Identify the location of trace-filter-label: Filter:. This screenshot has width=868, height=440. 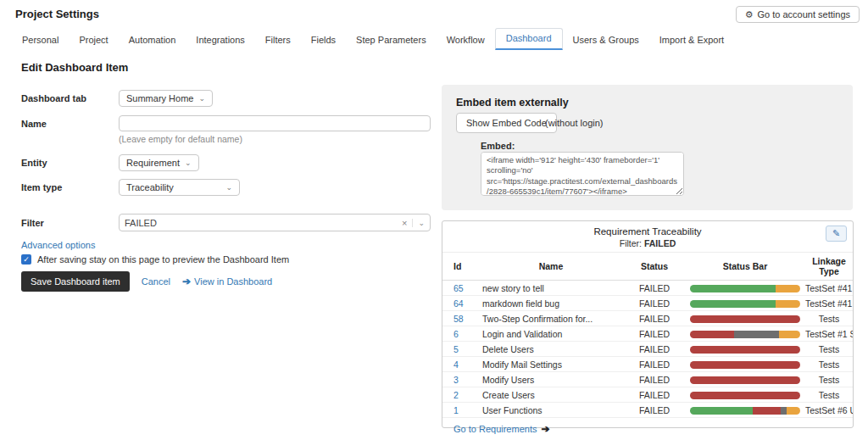
(631, 243).